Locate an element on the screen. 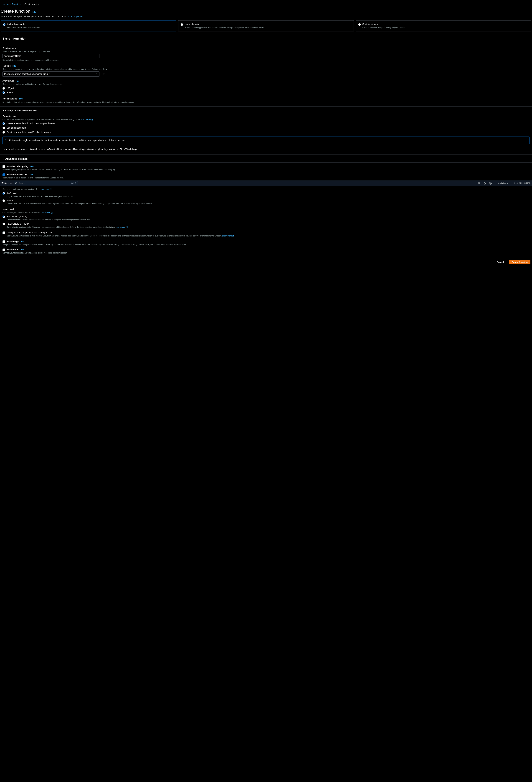  tags-label: Enable tags is located at coordinates (13, 242).